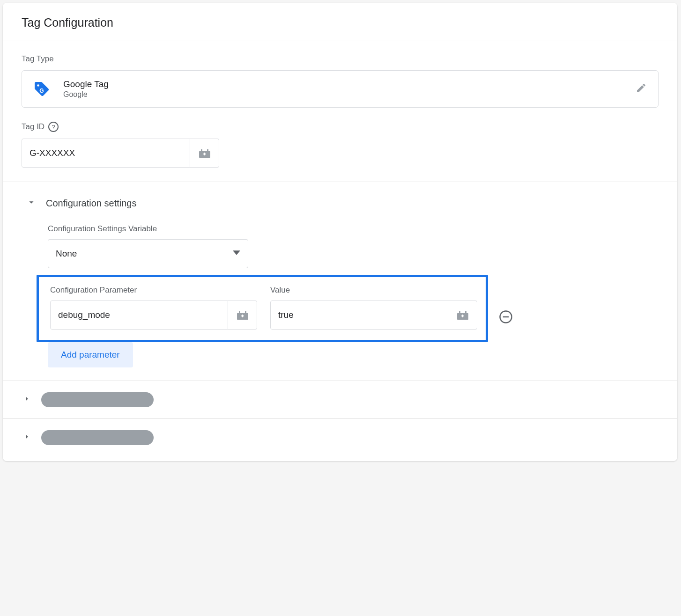 The image size is (681, 616). I want to click on config-value-label: Value, so click(374, 290).